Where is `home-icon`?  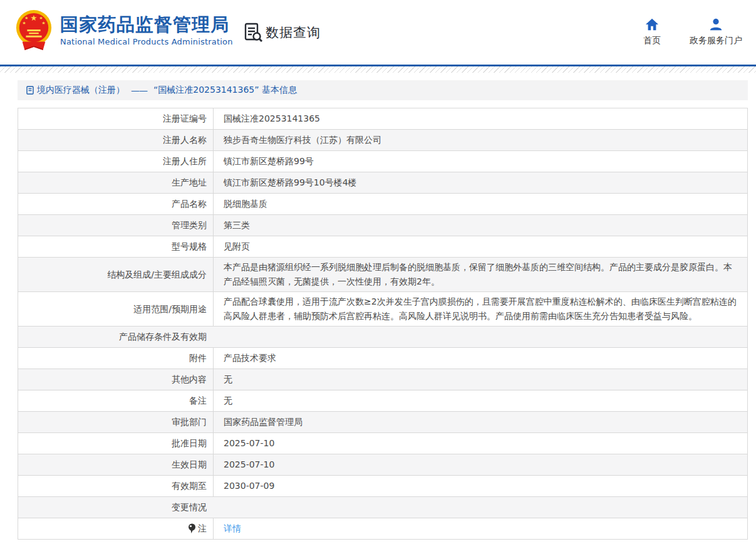 home-icon is located at coordinates (652, 24).